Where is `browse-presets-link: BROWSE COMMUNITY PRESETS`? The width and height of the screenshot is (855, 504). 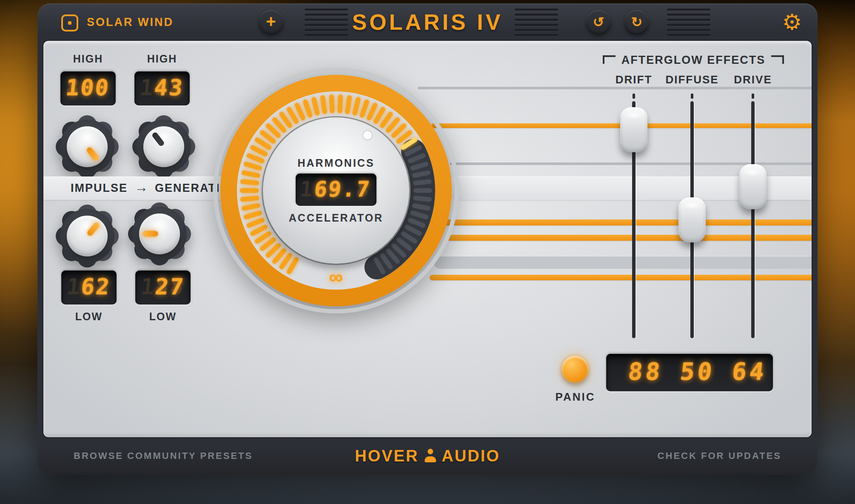
browse-presets-link: BROWSE COMMUNITY PRESETS is located at coordinates (163, 456).